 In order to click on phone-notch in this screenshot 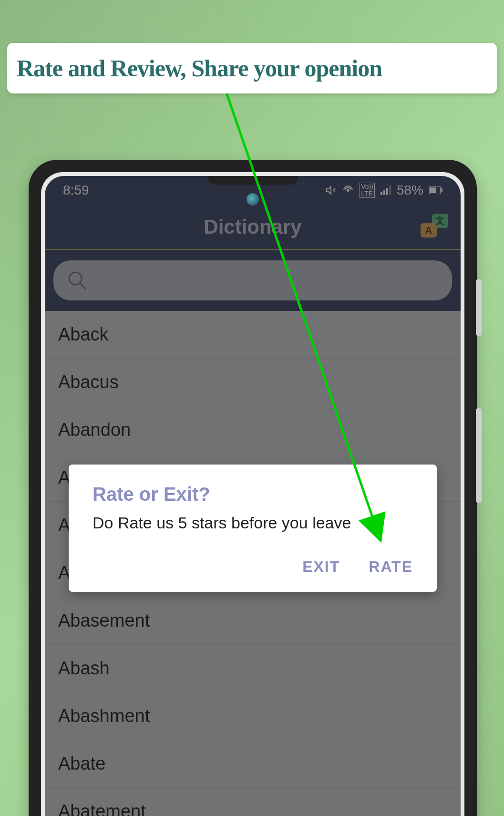, I will do `click(253, 180)`.